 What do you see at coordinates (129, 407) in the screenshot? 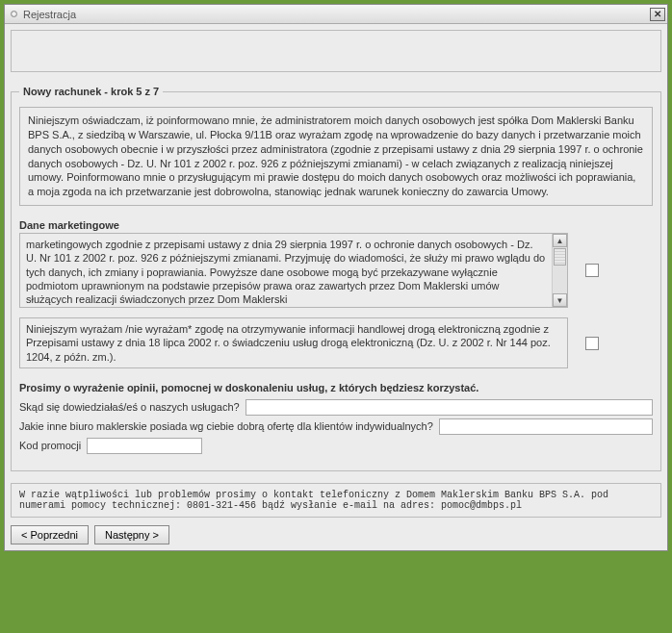
I see `feedback-q1-label: Skąd się dowiedziałaś/eś o naszych usług…` at bounding box center [129, 407].